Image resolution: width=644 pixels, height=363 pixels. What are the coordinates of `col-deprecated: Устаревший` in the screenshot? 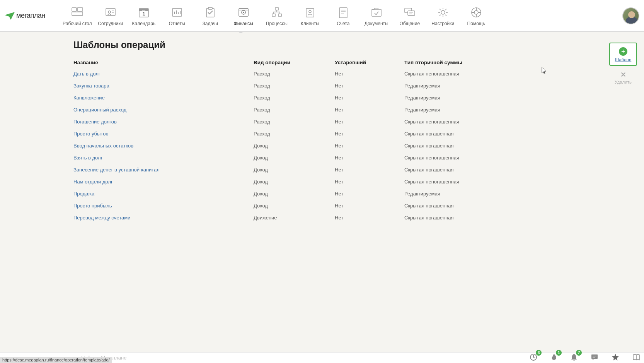 It's located at (370, 63).